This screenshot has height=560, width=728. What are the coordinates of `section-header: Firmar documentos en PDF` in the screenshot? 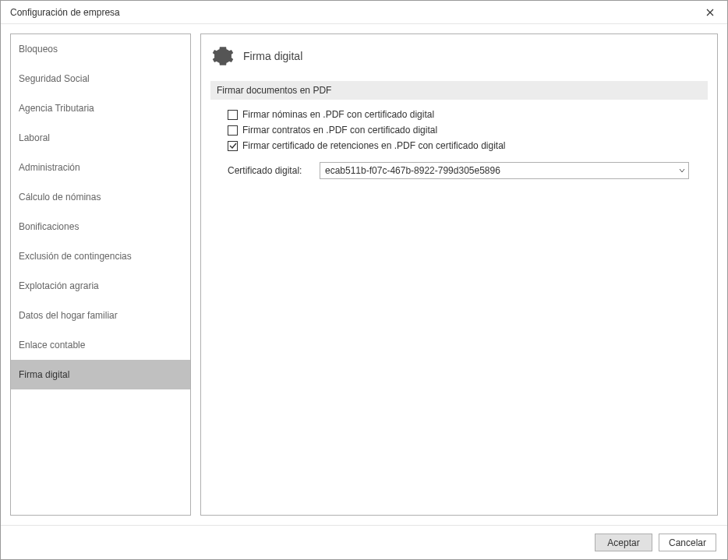 It's located at (459, 90).